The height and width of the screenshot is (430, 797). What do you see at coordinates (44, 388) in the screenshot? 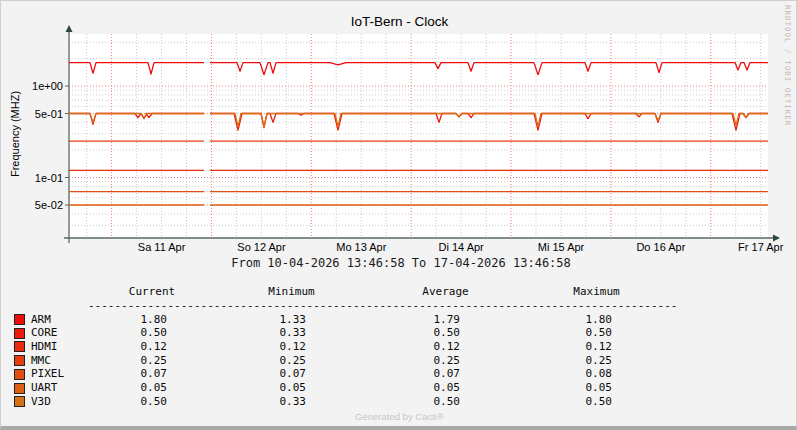
I see `legend-series-name: UART` at bounding box center [44, 388].